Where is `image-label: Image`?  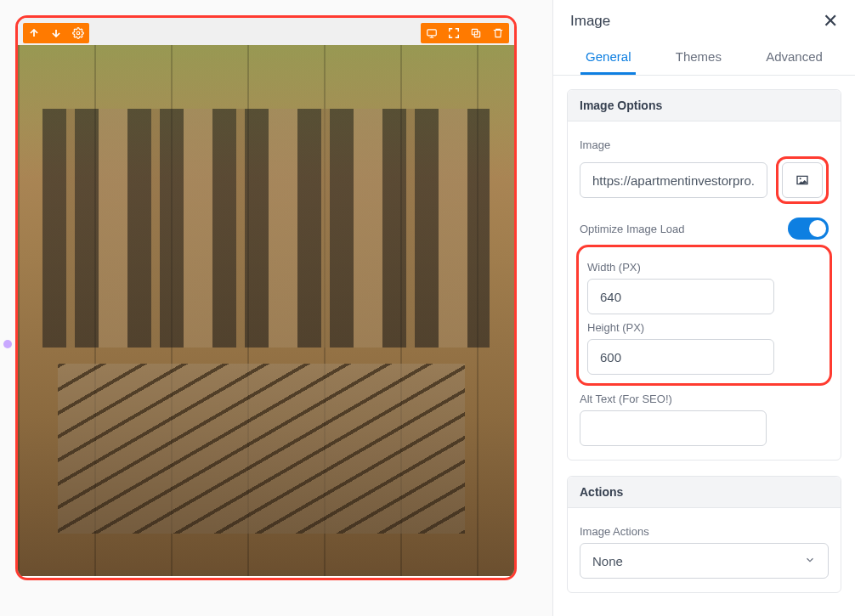 image-label: Image is located at coordinates (704, 144).